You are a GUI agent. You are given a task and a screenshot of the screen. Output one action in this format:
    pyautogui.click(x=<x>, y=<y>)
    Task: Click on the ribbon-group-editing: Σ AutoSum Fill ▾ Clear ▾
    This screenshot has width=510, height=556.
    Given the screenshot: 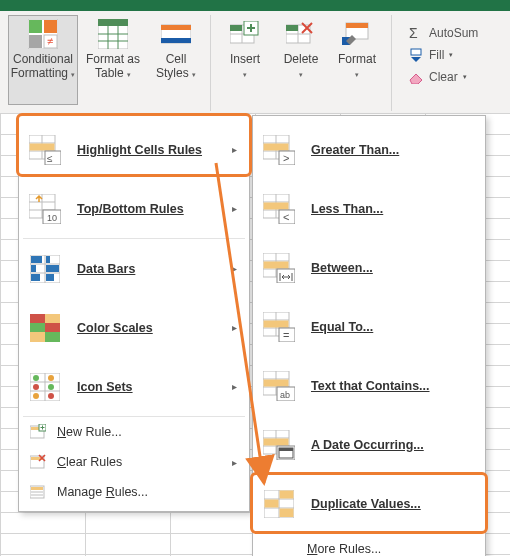 What is the action you would take?
    pyautogui.click(x=450, y=63)
    